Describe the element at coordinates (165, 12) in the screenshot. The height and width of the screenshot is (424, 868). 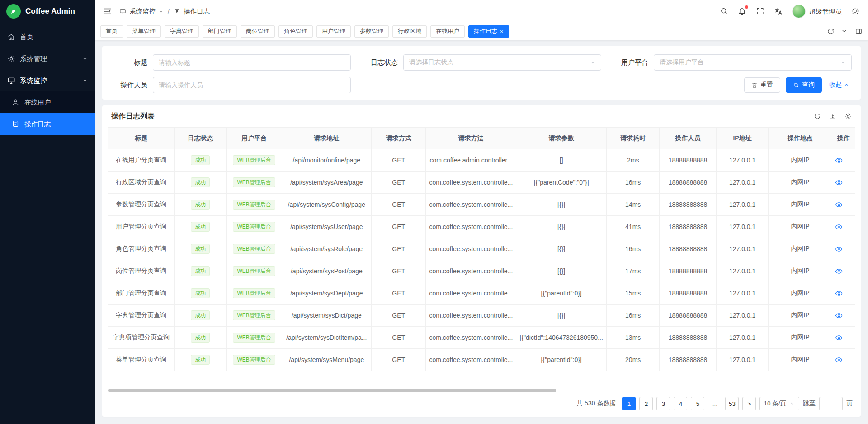
I see `breadcrumb: 系统监控 / 操作日志` at that location.